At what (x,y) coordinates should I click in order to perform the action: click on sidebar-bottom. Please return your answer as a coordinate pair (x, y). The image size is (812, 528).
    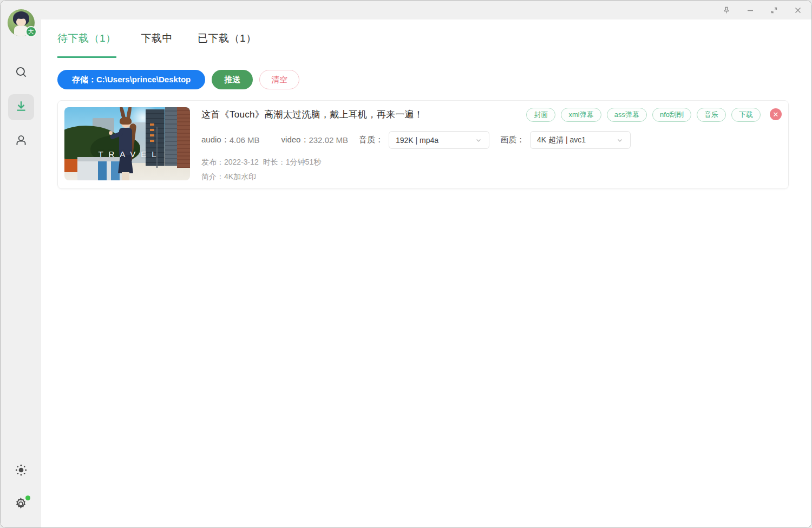
    Looking at the image, I should click on (21, 488).